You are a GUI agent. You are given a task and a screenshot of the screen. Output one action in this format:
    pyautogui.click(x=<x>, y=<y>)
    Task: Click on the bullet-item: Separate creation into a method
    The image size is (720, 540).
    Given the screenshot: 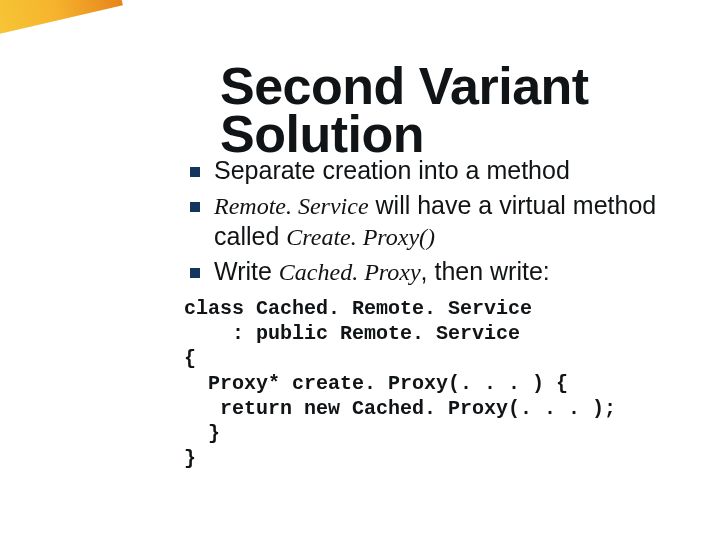 What is the action you would take?
    pyautogui.click(x=455, y=170)
    